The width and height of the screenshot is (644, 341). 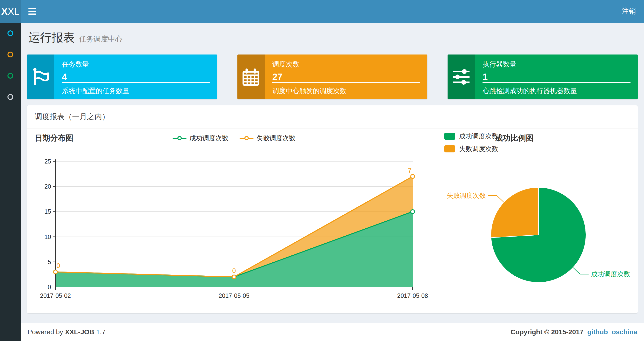 What do you see at coordinates (101, 332) in the screenshot?
I see `brand-version: 1.7` at bounding box center [101, 332].